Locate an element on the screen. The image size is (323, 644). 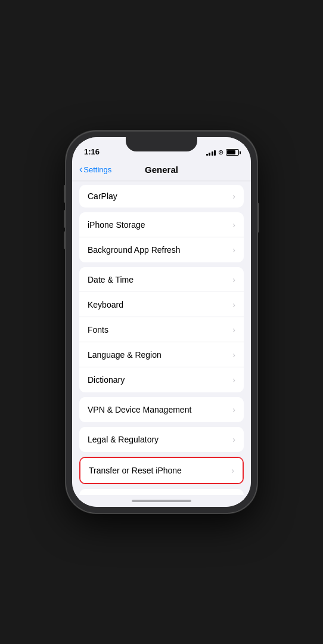
carplay-label: CarPlay is located at coordinates (103, 196).